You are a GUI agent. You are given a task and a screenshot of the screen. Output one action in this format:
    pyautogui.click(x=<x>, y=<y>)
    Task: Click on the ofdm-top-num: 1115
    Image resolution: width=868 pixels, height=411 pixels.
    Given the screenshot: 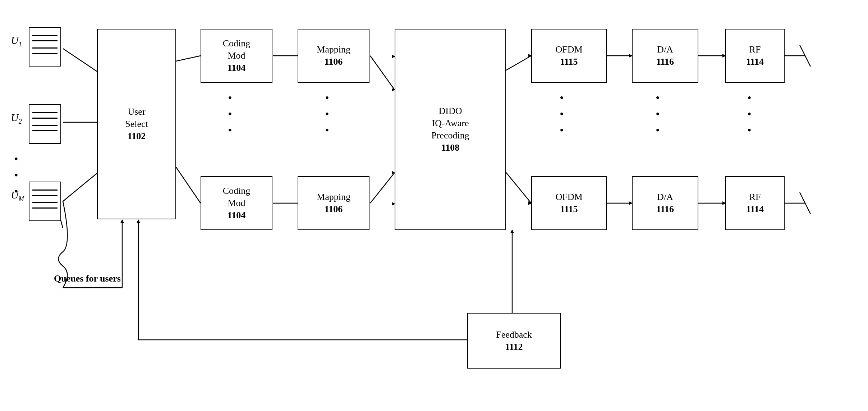 What is the action you would take?
    pyautogui.click(x=569, y=62)
    